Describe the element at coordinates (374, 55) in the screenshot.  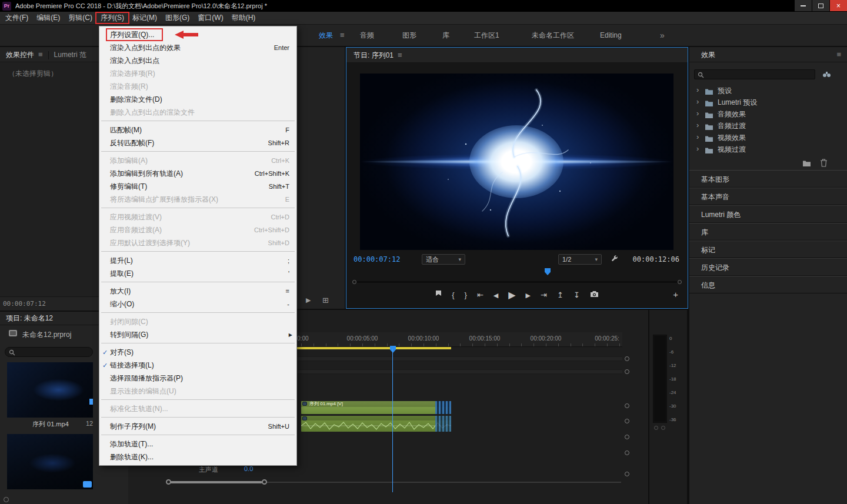
I see `tab-program: 节目: 序列01` at that location.